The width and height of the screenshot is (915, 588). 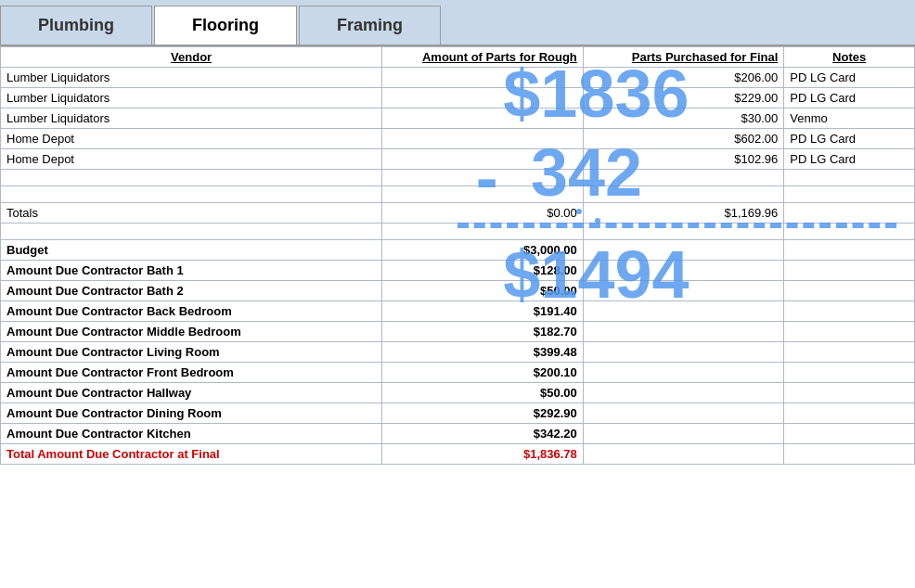 I want to click on header-vendor: Vendor, so click(x=191, y=58).